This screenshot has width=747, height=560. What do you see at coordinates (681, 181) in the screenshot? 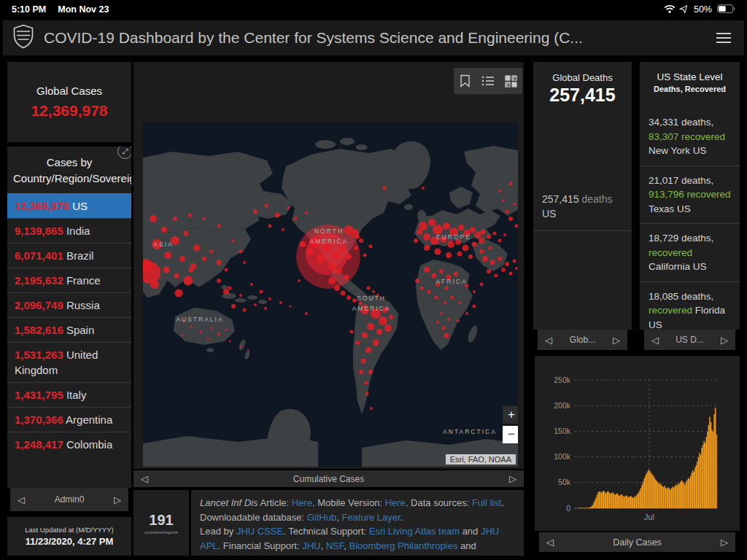
I see `state-deaths: 21,017 deaths,` at bounding box center [681, 181].